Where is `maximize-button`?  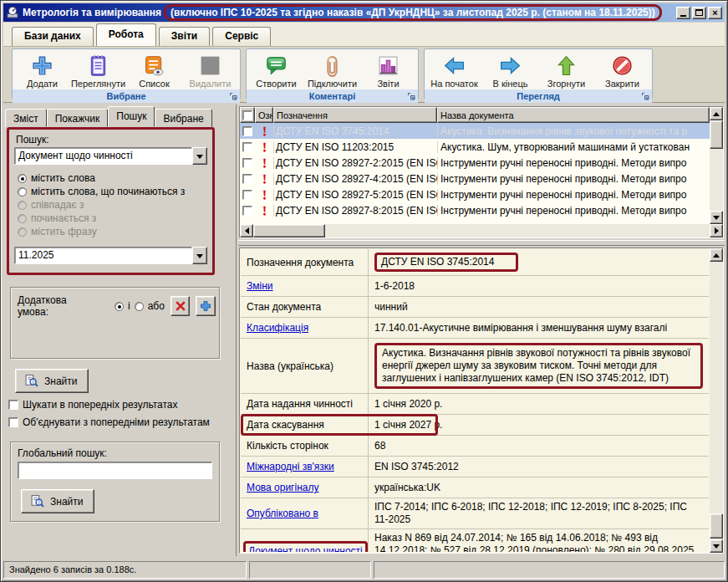 maximize-button is located at coordinates (699, 13).